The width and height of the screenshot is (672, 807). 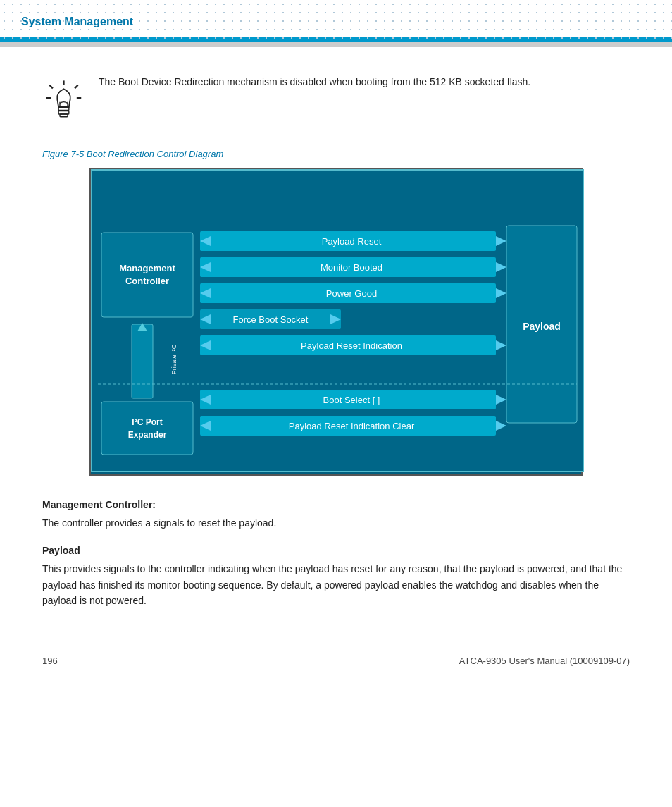 I want to click on lightbulb-icon, so click(x=63, y=103).